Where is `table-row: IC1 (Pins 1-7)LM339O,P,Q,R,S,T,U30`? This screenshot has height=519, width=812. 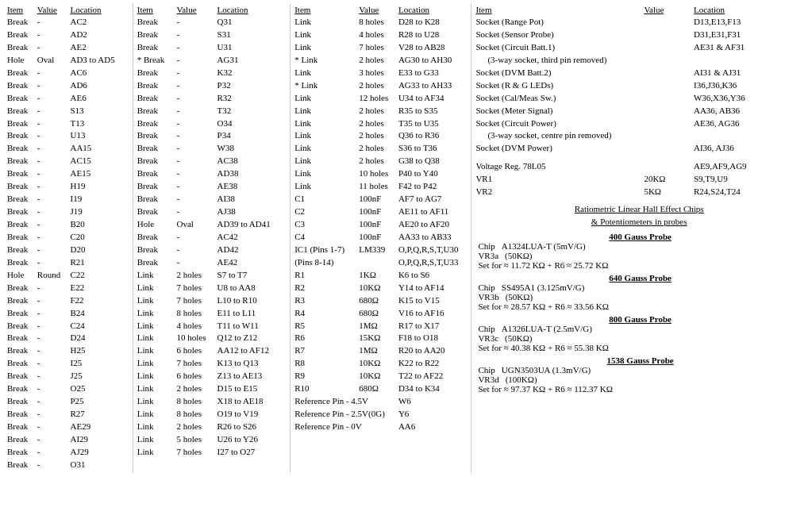
table-row: IC1 (Pins 1-7)LM339O,P,Q,R,S,T,U30 is located at coordinates (381, 250).